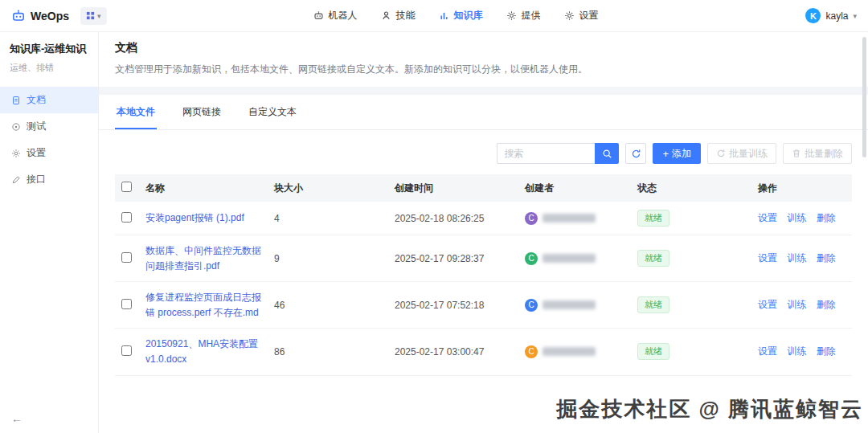 Image resolution: width=868 pixels, height=433 pixels. Describe the element at coordinates (16, 180) in the screenshot. I see `pencil-icon` at that location.